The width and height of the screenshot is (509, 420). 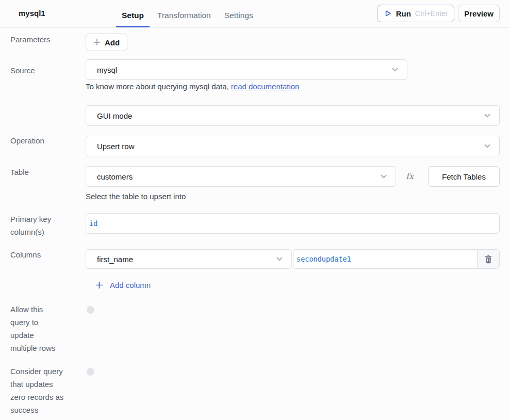 I want to click on source-helper-text: To know more about querying mysql data,, so click(x=158, y=87).